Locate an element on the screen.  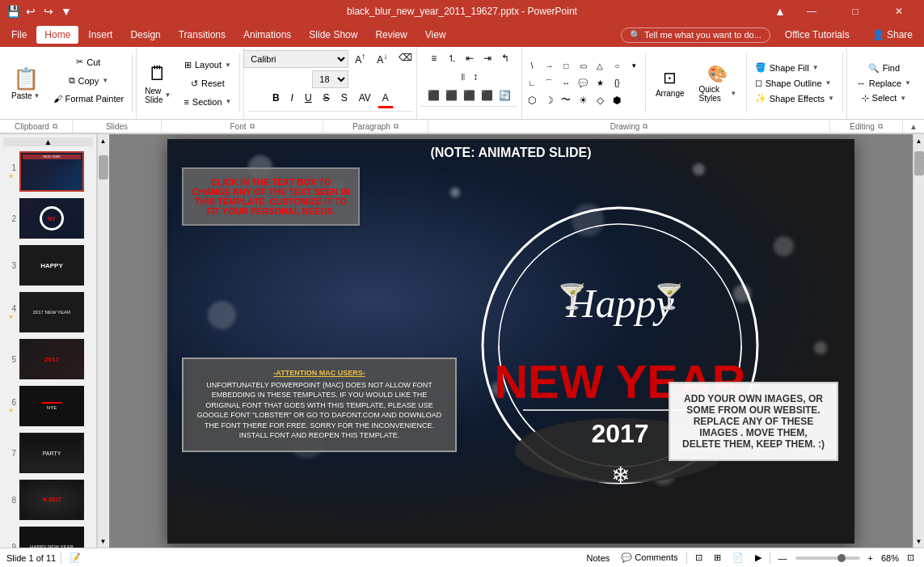
slideshow-button: ▶ is located at coordinates (758, 558).